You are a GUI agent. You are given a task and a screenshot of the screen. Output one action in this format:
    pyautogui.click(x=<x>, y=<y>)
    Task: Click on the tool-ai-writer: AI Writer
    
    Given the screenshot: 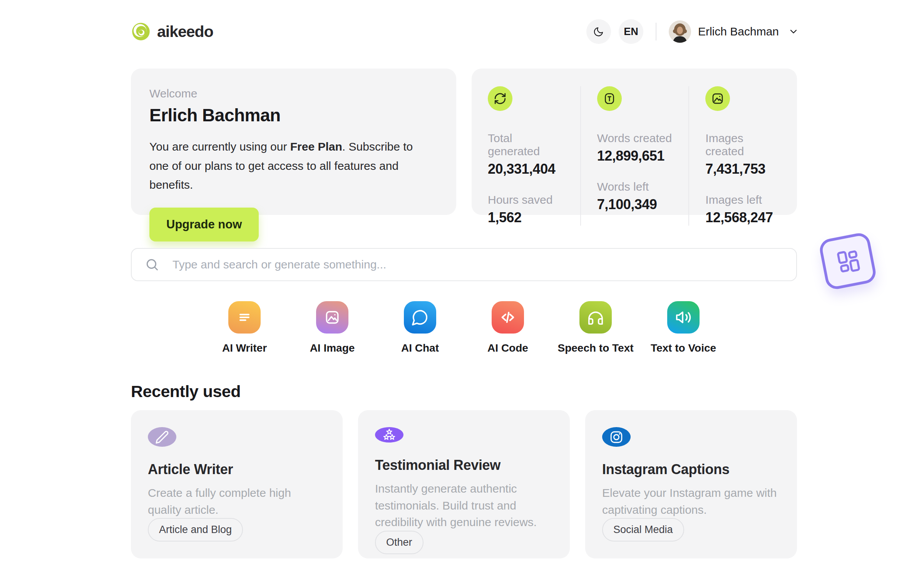 What is the action you would take?
    pyautogui.click(x=244, y=328)
    